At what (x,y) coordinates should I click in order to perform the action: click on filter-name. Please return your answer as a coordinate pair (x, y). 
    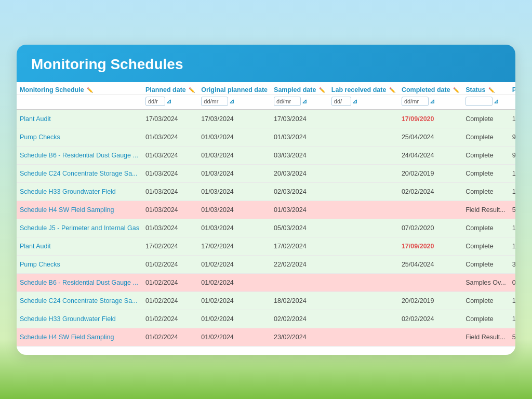
    Looking at the image, I should click on (79, 102).